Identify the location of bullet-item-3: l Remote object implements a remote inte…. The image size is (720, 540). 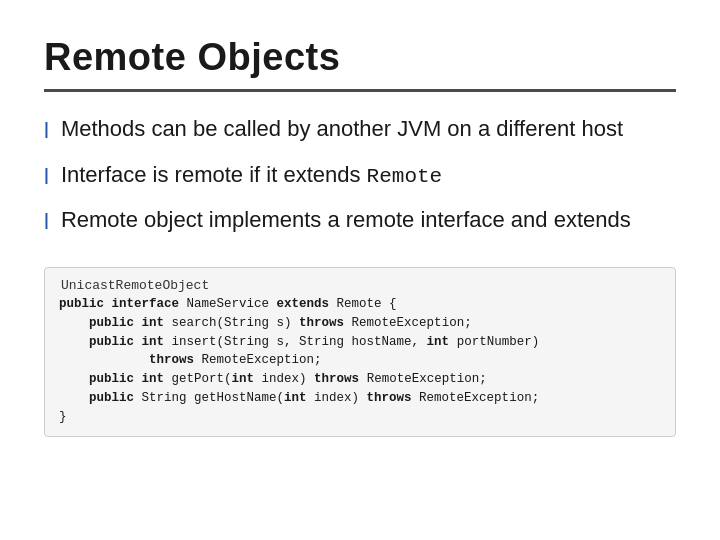
(360, 221).